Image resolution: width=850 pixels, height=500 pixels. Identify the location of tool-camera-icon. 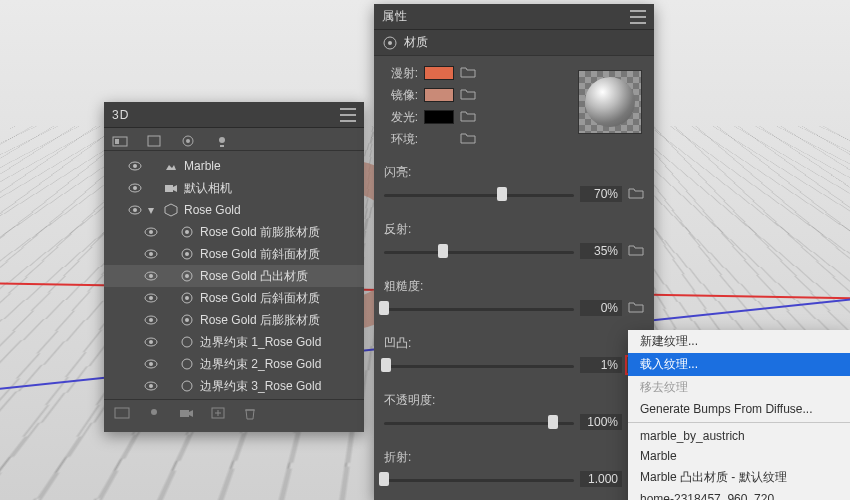
(186, 413).